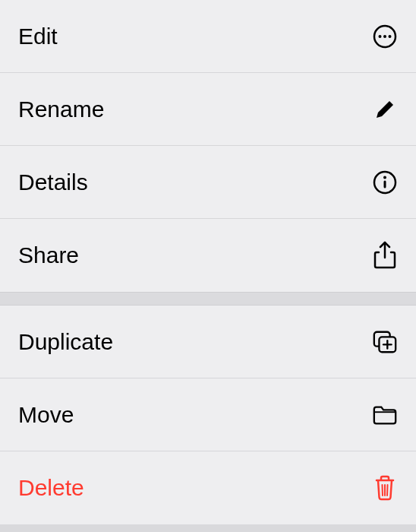 The width and height of the screenshot is (416, 532). I want to click on details-menu-item: Details, so click(208, 182).